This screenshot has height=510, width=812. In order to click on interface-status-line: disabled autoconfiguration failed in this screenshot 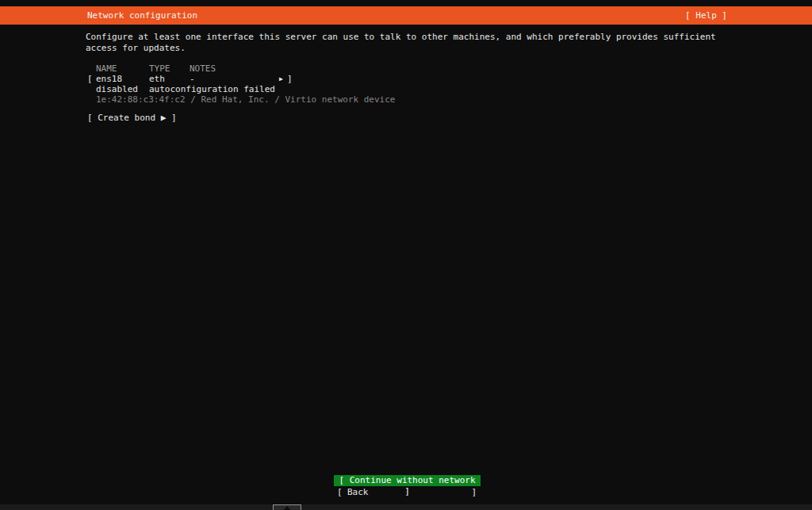, I will do `click(406, 89)`.